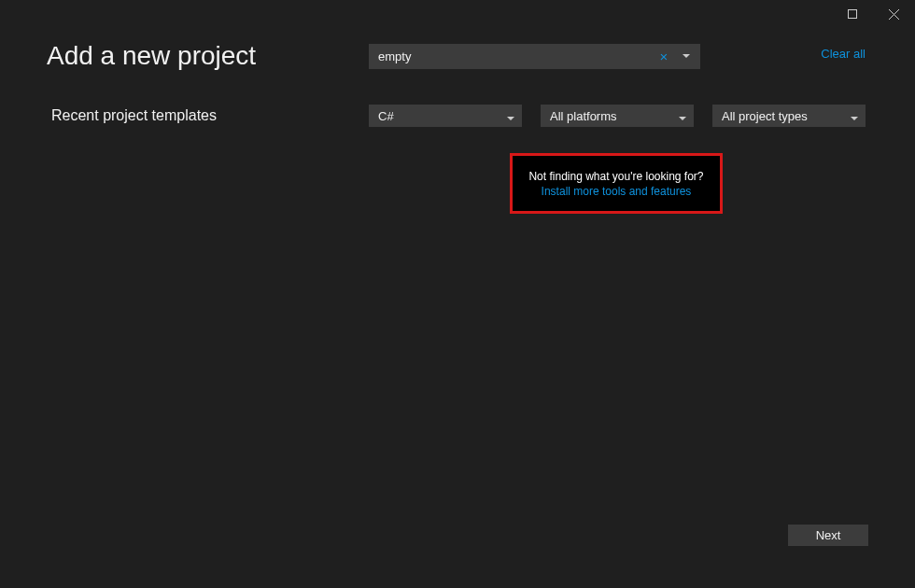 The image size is (915, 588). What do you see at coordinates (534, 56) in the screenshot?
I see `search-box: ×` at bounding box center [534, 56].